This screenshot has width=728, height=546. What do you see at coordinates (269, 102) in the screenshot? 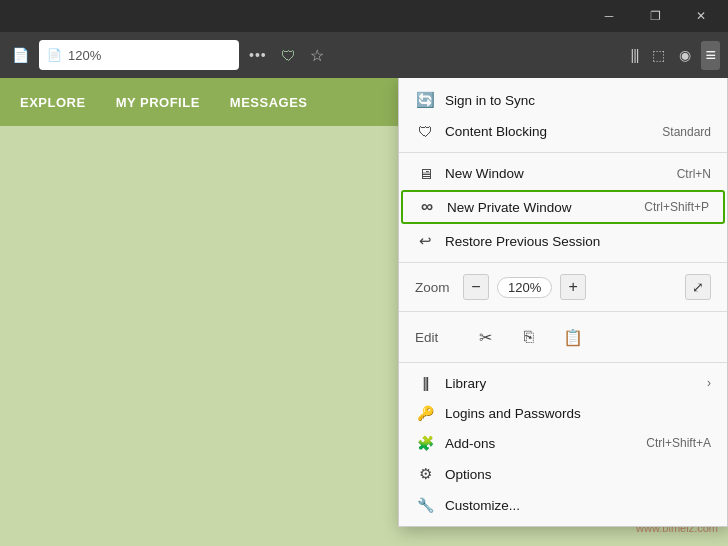
I see `nav-messages: MESSAGES` at bounding box center [269, 102].